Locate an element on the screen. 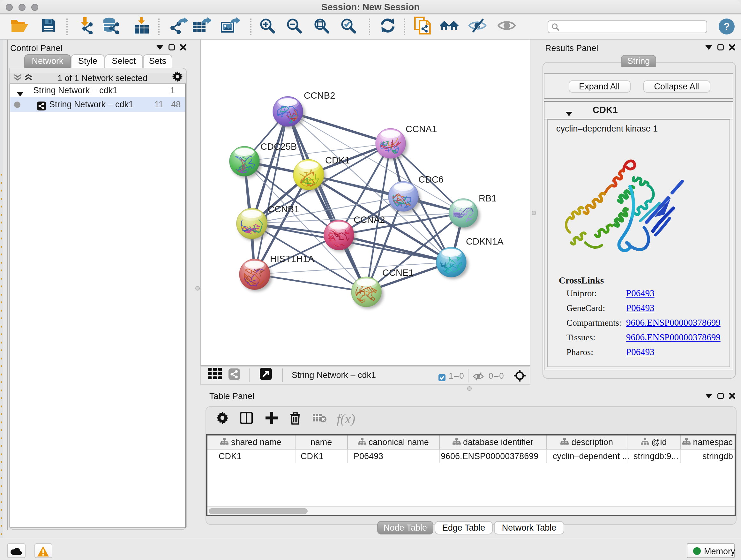 The image size is (741, 560). svg-text: HIST1H1A is located at coordinates (292, 259).